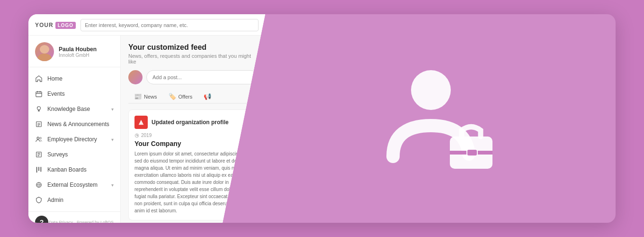 The width and height of the screenshot is (644, 237). What do you see at coordinates (65, 26) in the screenshot?
I see `logo-logo: LOGO` at bounding box center [65, 26].